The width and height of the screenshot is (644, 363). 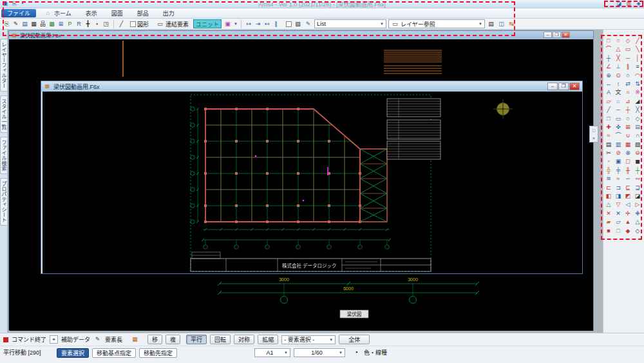 I want to click on aux-data-button: 補助データ, so click(x=76, y=339).